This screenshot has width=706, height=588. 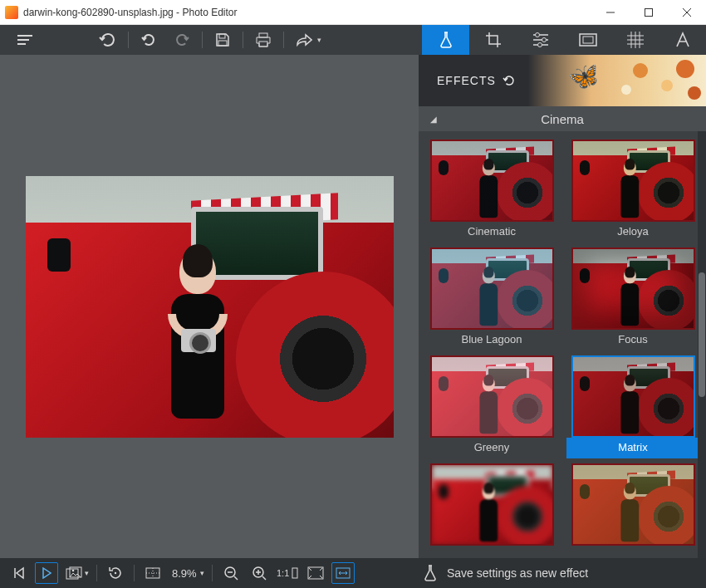 I want to click on zoom-presets-button, so click(x=153, y=573).